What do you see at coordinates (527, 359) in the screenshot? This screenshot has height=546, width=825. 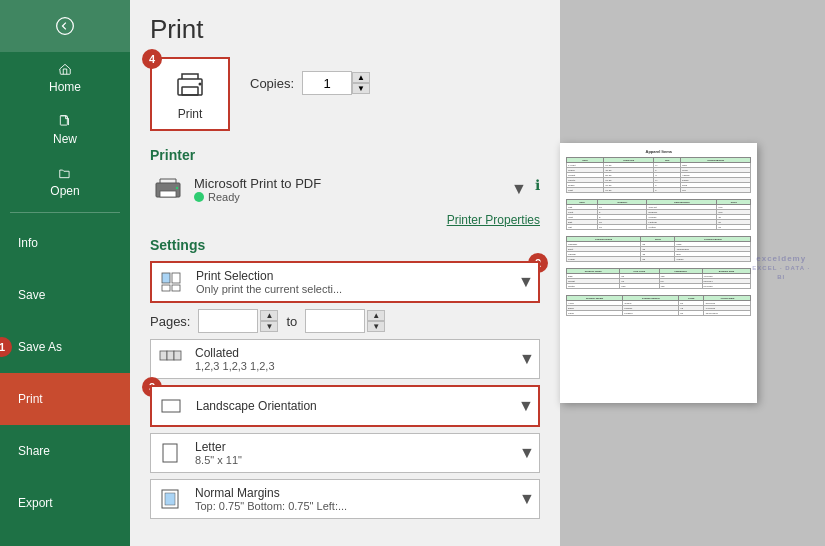 I see `collated-arrow: ▼` at bounding box center [527, 359].